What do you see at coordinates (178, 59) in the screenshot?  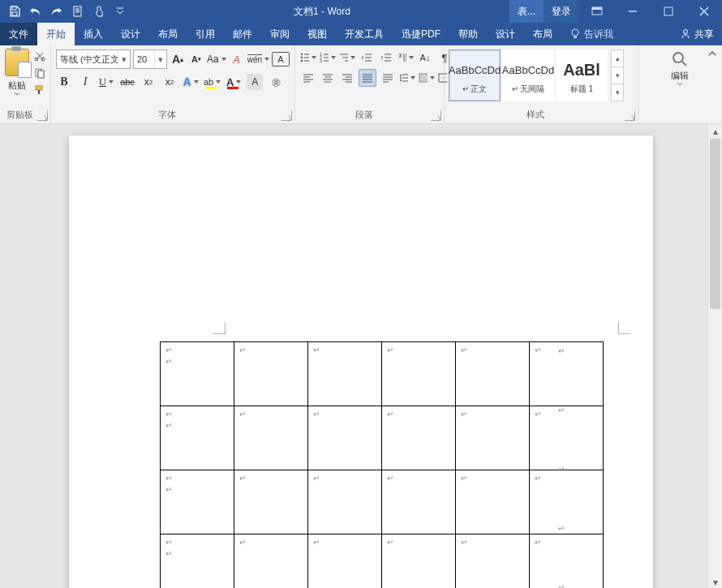 I see `grow-font-icon: A▴` at bounding box center [178, 59].